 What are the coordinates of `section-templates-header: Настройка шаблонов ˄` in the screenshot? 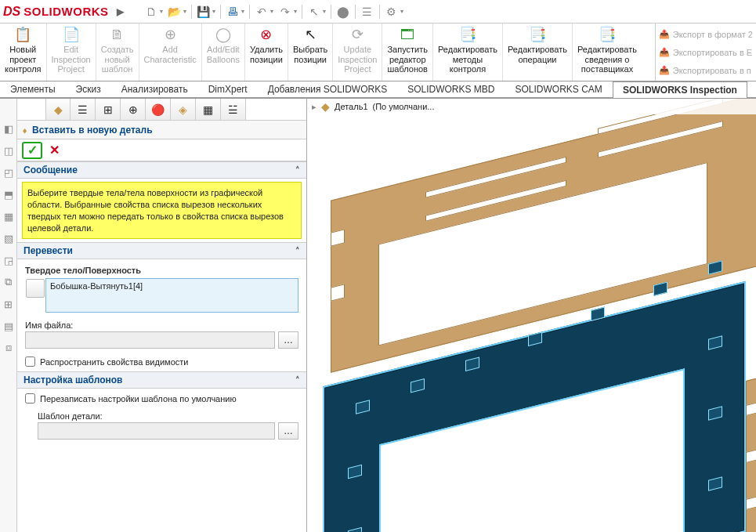 It's located at (161, 380).